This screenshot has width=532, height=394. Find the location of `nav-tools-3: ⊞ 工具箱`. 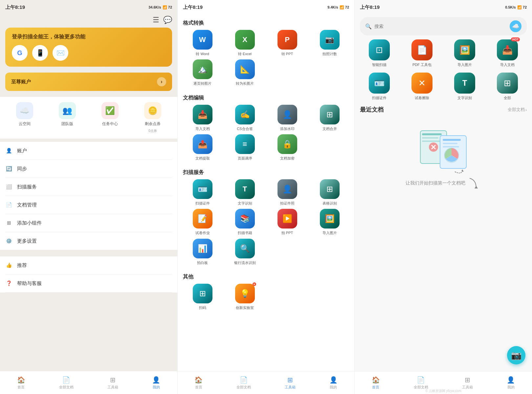

nav-tools-3: ⊞ 工具箱 is located at coordinates (468, 383).